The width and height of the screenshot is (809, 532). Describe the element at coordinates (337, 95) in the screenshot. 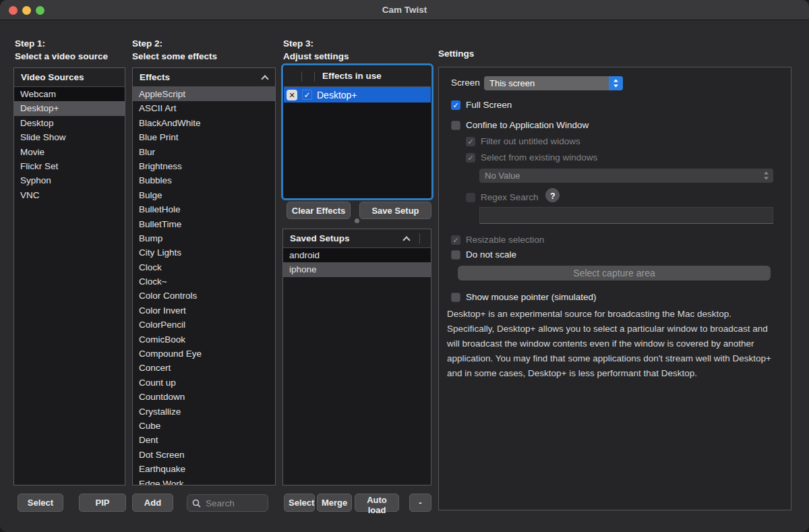

I see `effect-in-use-label: Desktop+` at that location.